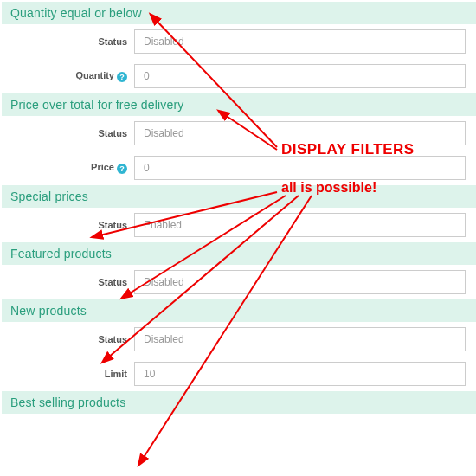 The height and width of the screenshot is (476, 476). I want to click on field-limit, so click(305, 374).